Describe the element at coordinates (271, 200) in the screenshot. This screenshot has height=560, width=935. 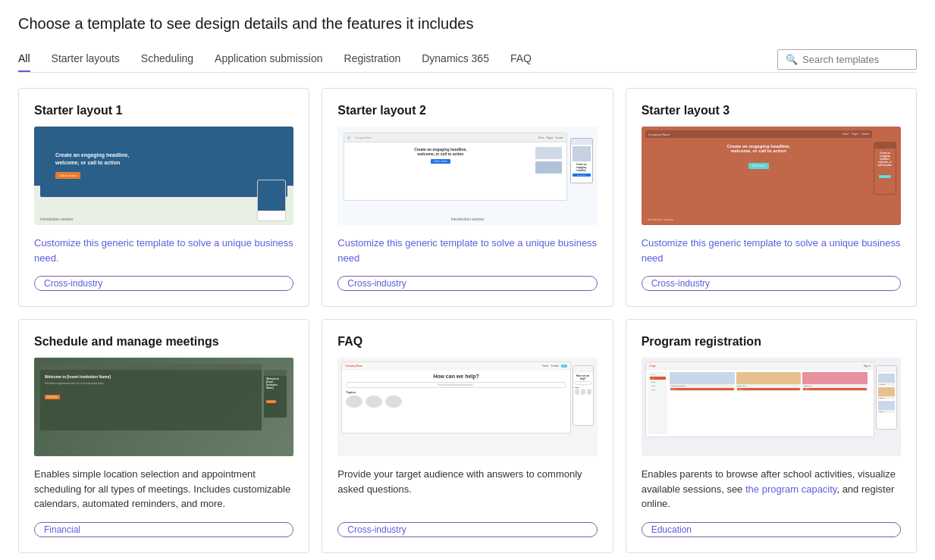
I see `preview-mockup-mobile` at that location.